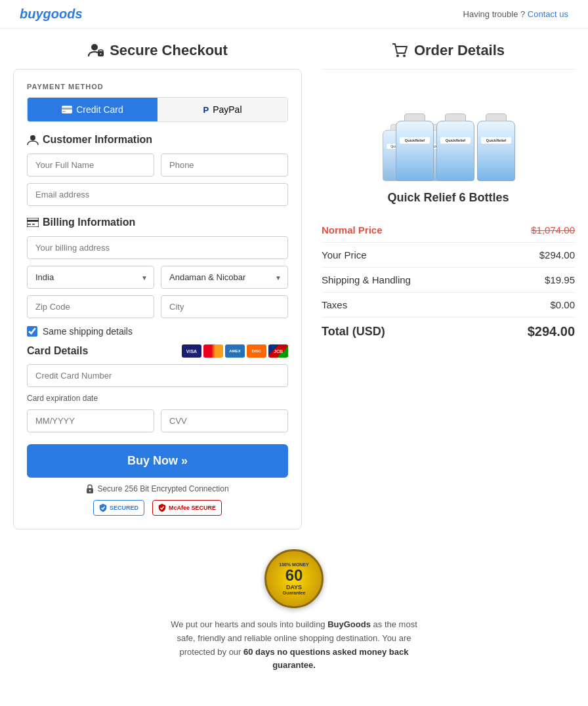 The width and height of the screenshot is (588, 706). Describe the element at coordinates (448, 198) in the screenshot. I see `product-title: Quick Relief 6 Bottles` at that location.